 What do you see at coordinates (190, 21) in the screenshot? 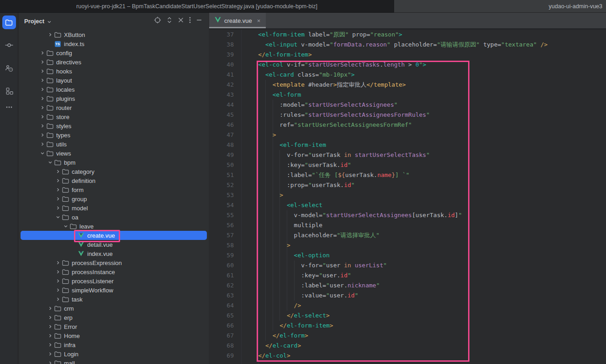
I see `options-kebab-icon` at bounding box center [190, 21].